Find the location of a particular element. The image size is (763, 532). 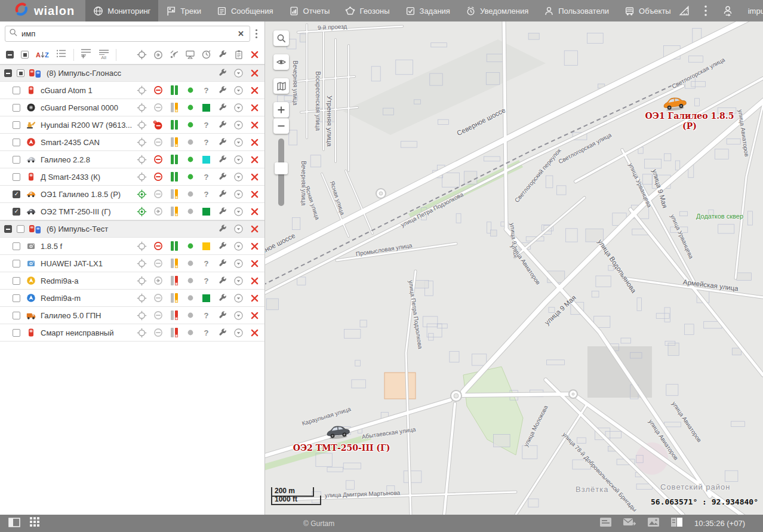

show-all-icon: All is located at coordinates (104, 55).